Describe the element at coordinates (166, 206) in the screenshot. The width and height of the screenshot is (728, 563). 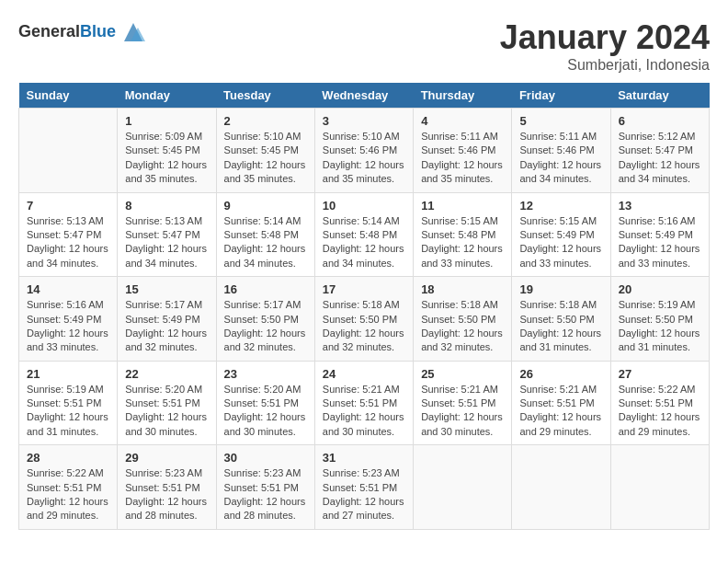
I see `day-number: 8` at that location.